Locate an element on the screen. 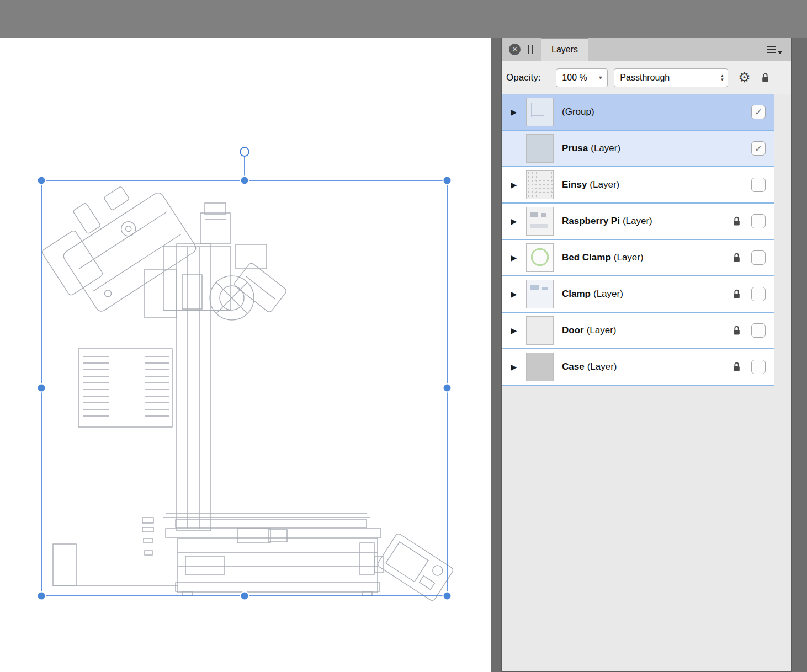 The width and height of the screenshot is (807, 672). layer-row: ▶ Prusa(Layer) ✓ is located at coordinates (638, 149).